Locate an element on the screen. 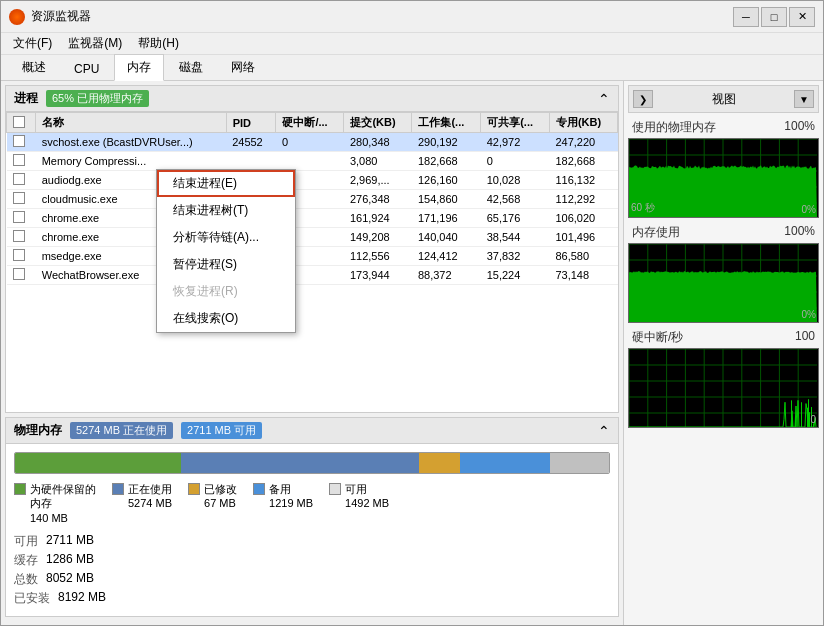  row-commit: 2,969,... is located at coordinates (378, 180).